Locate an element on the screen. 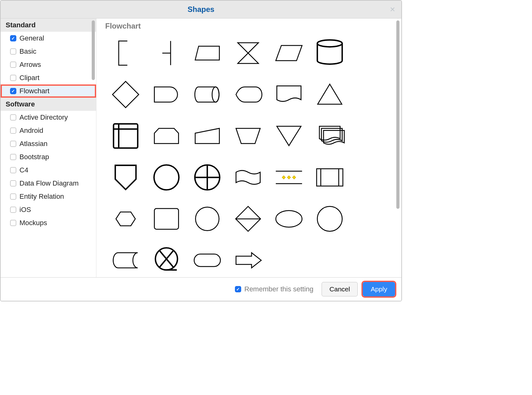  title-bar: Shapes × is located at coordinates (201, 9).